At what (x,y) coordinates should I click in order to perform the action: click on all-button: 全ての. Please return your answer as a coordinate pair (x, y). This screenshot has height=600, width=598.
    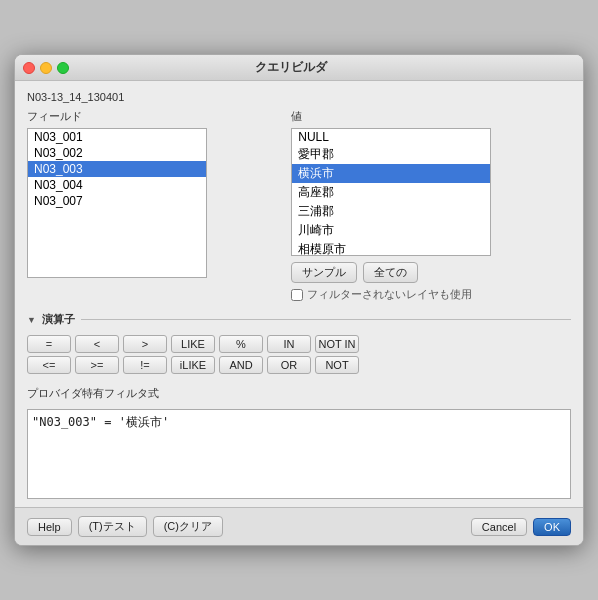
    Looking at the image, I should click on (390, 272).